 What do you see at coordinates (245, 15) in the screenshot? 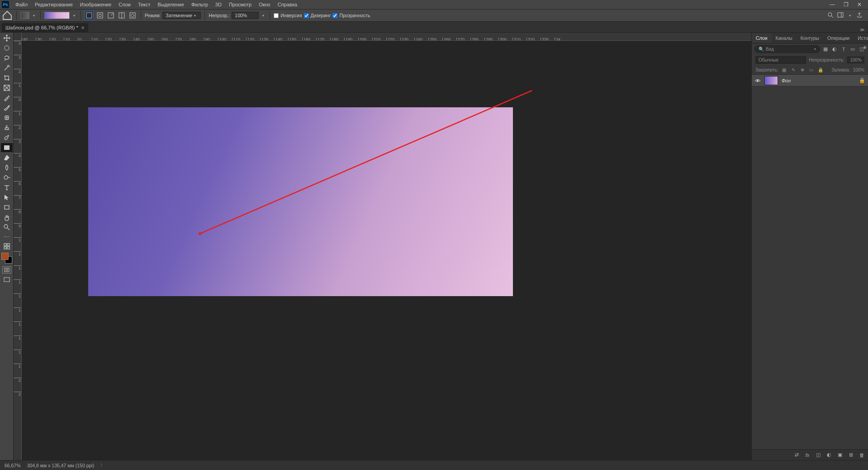
I see `opacity-input: 100%` at bounding box center [245, 15].